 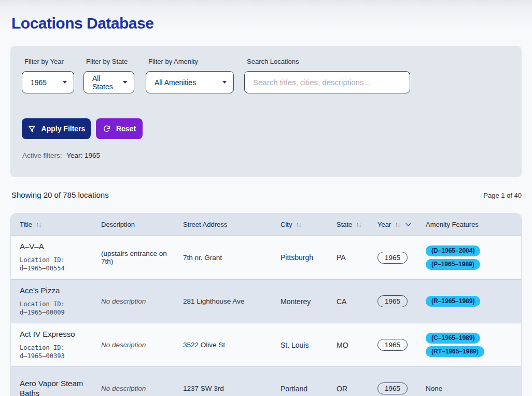 What do you see at coordinates (469, 257) in the screenshot?
I see `amenity-badge-list: (D–1965–2004)(P–1965–1989)` at bounding box center [469, 257].